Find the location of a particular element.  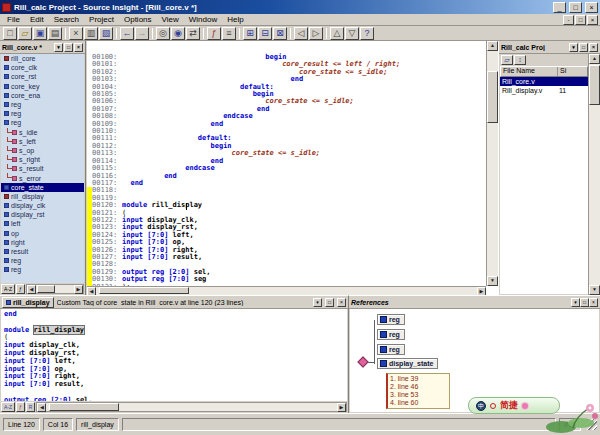

code-line-00127: 00127:input [7:0] result, is located at coordinates (286, 258).